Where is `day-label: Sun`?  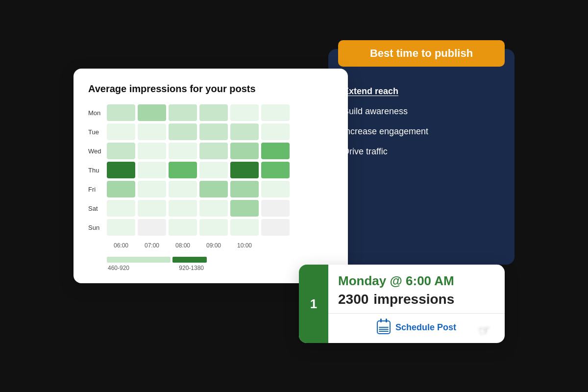
day-label: Sun is located at coordinates (98, 227).